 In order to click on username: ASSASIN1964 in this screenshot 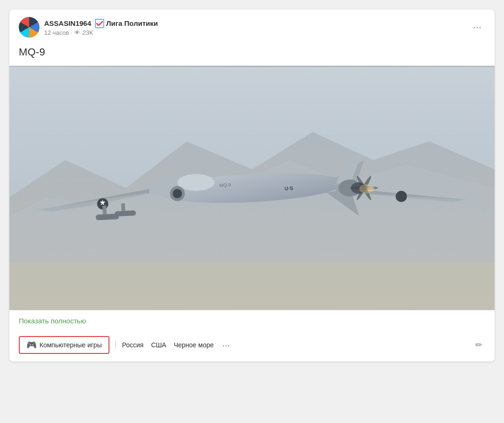, I will do `click(68, 24)`.